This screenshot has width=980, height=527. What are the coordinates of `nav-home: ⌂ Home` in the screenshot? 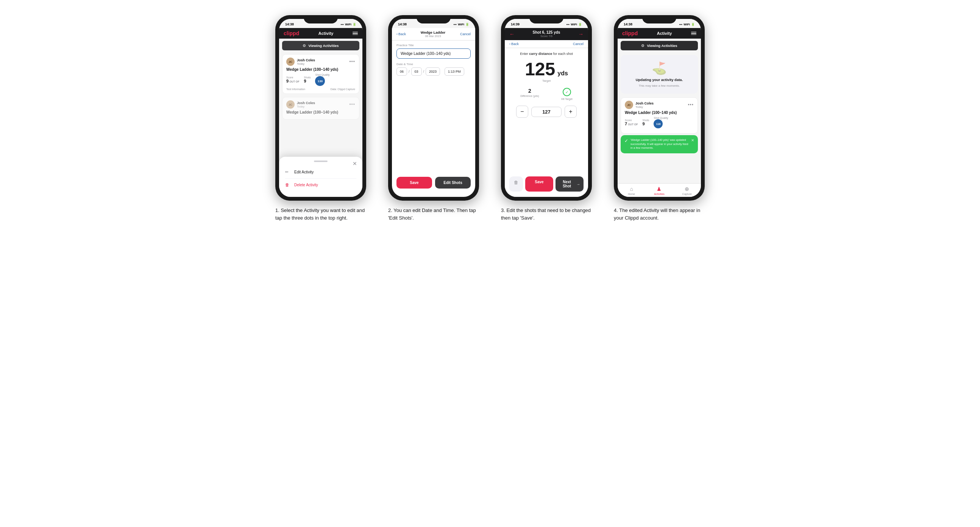 It's located at (632, 191).